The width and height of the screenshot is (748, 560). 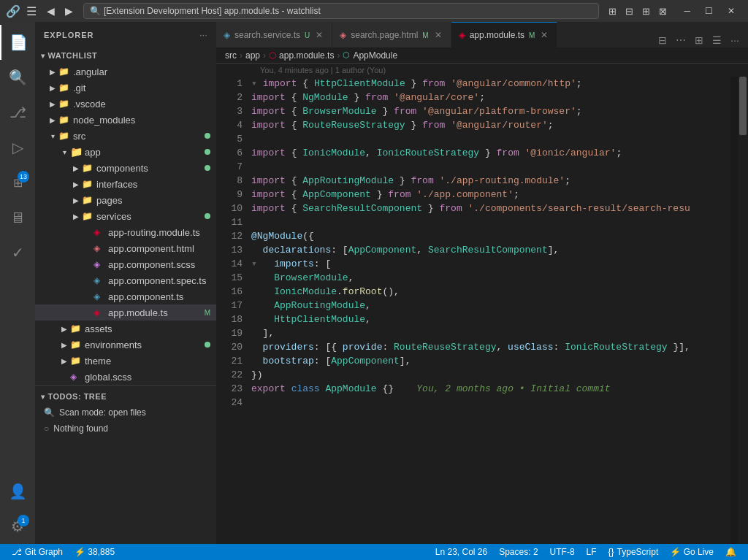 I want to click on folder-git-icon: 📁, so click(x=64, y=88).